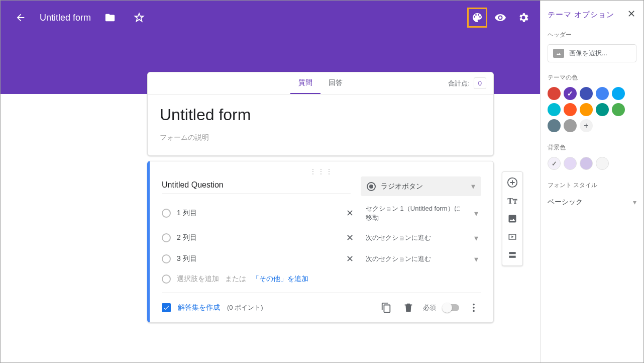 Image resolution: width=644 pixels, height=363 pixels. What do you see at coordinates (581, 15) in the screenshot?
I see `sidebar-title: テーマ オプション` at bounding box center [581, 15].